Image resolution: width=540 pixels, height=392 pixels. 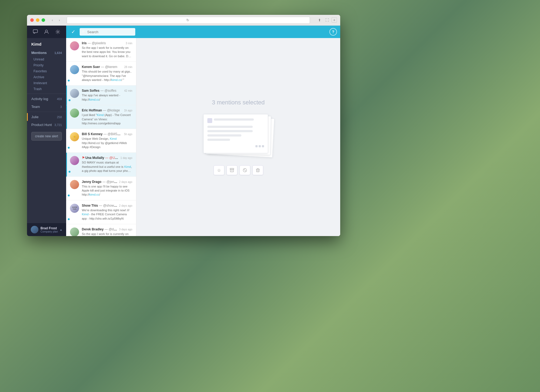 What do you see at coordinates (101, 74) in the screenshot?
I see `mention-item-kerem: Kerem Suer — @kerem 28 min This should b…` at bounding box center [101, 74].